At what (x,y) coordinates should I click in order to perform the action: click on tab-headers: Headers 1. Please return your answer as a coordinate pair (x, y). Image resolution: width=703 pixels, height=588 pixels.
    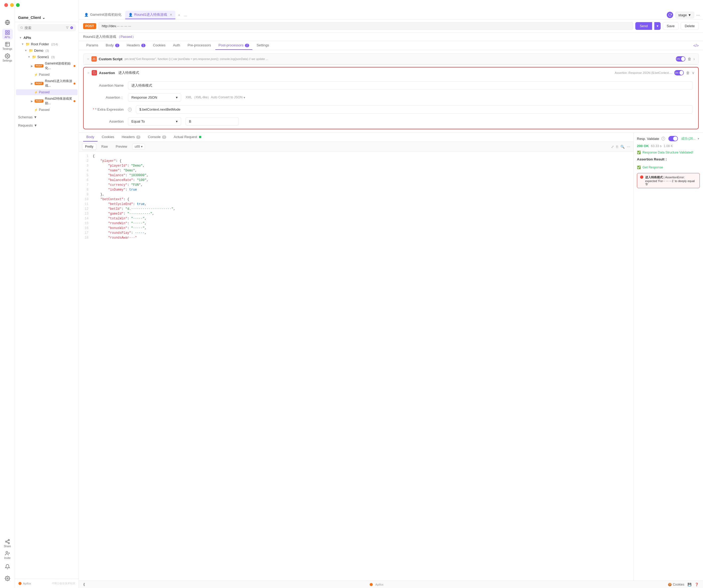
    Looking at the image, I should click on (136, 46).